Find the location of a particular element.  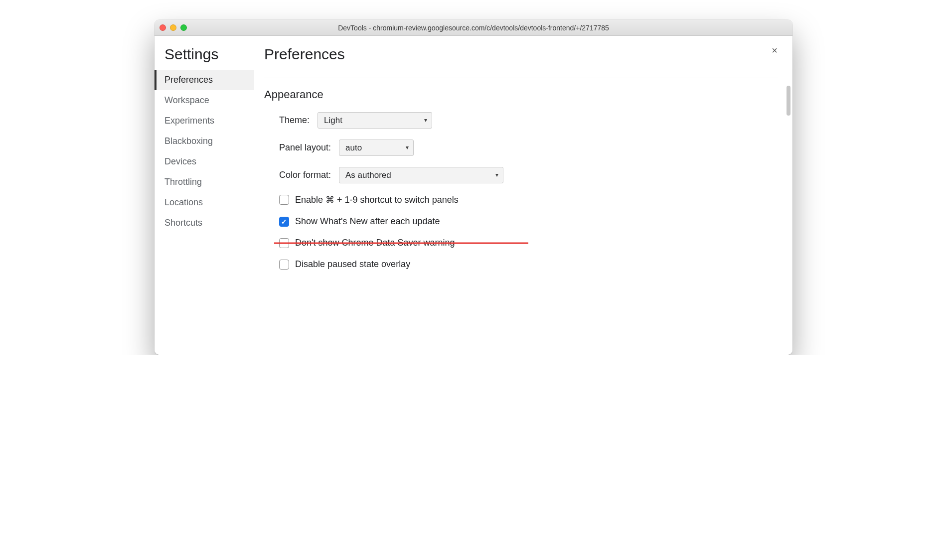

checkbox-whats-new is located at coordinates (284, 222).